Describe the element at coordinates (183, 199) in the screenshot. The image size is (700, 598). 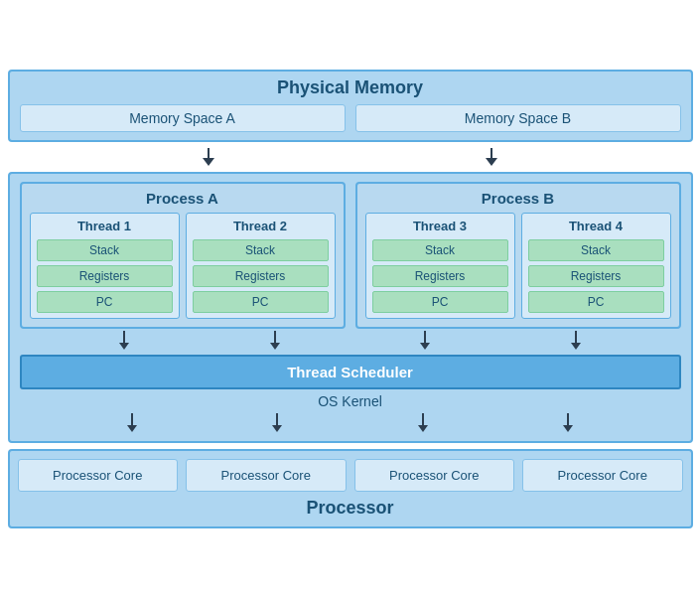
I see `process-a-title: Process A` at that location.